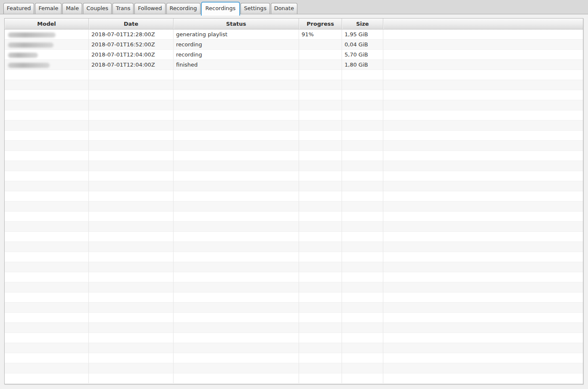 The image size is (588, 389). Describe the element at coordinates (294, 55) in the screenshot. I see `table-row: 2018-07-01T12:04:00Zrecording5,70 GiB` at that location.